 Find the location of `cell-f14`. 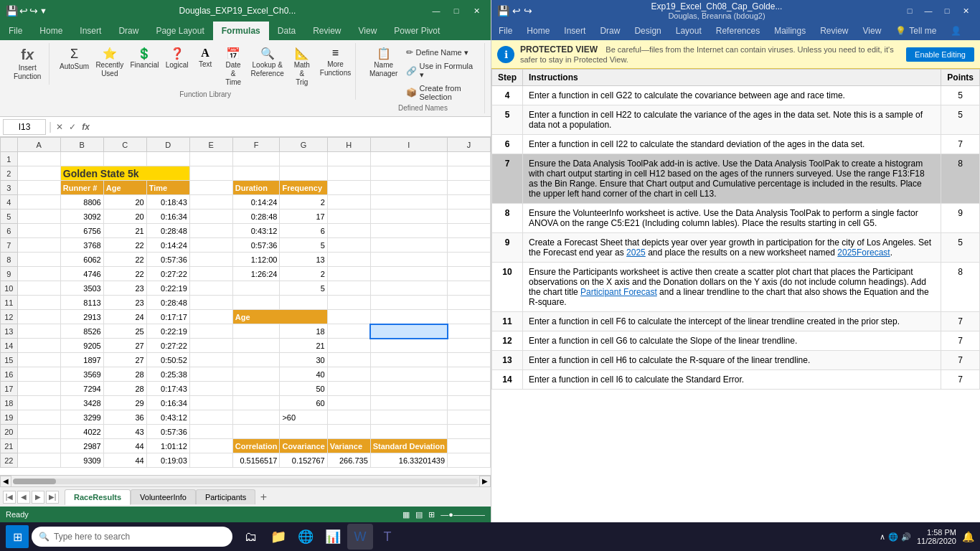

cell-f14 is located at coordinates (256, 346).